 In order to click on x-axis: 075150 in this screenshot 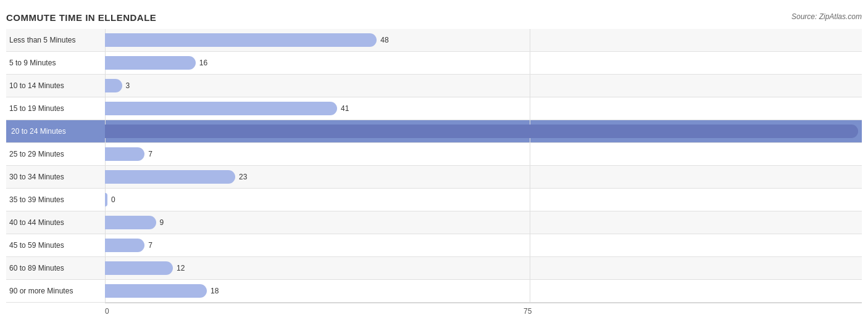, I will do `click(483, 310)`.